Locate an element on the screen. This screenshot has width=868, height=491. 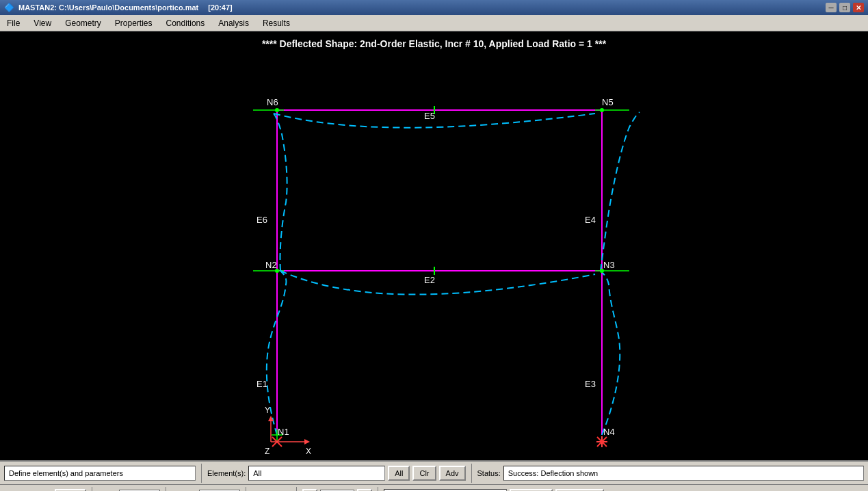
elements-label: Element(s): is located at coordinates (226, 473).